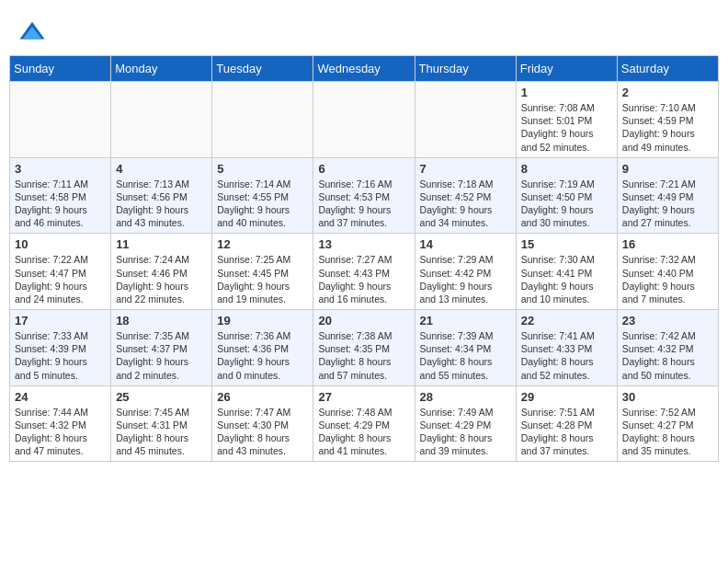 This screenshot has width=728, height=563. I want to click on day-number: 8, so click(566, 169).